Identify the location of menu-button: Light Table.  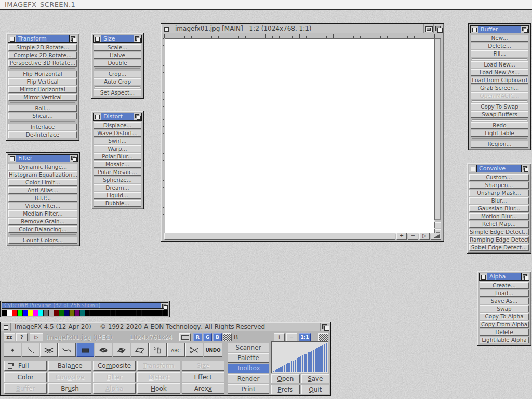
(500, 133).